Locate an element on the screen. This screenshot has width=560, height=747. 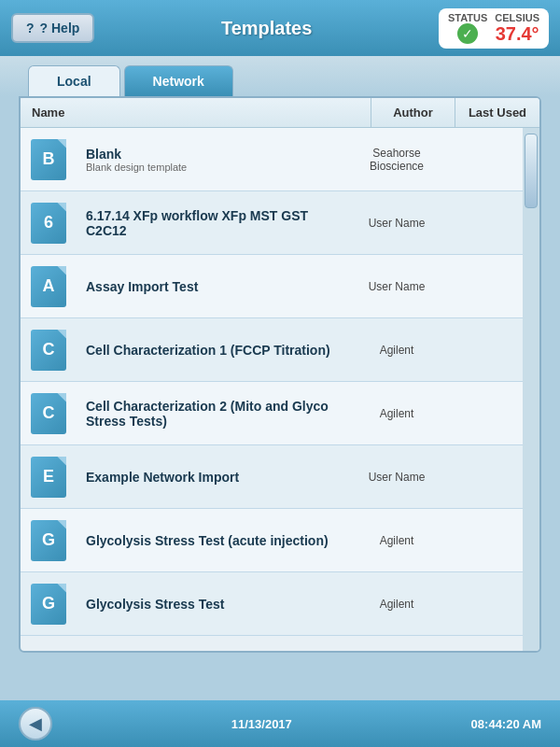
item-info: 6.17.14 XFp workflow XFp MST GST C2C12 is located at coordinates (216, 223).